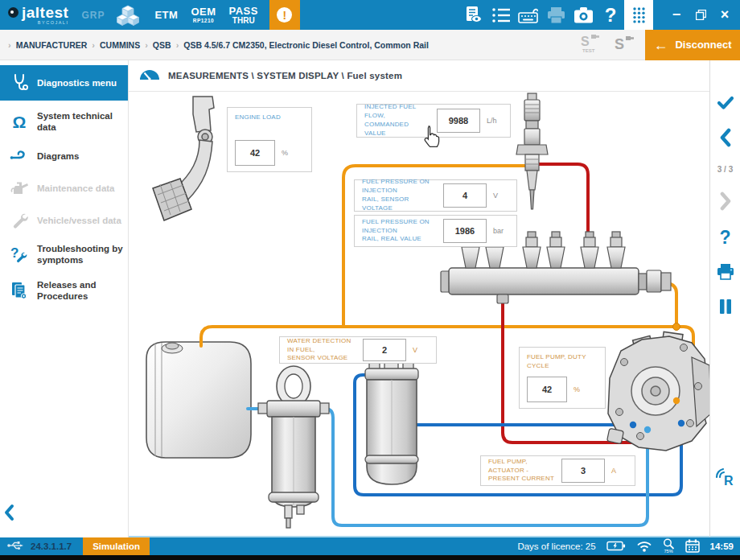 This screenshot has width=740, height=560. I want to click on sidebar-item-diagnostics-menu: Diagnostics menu, so click(64, 83).